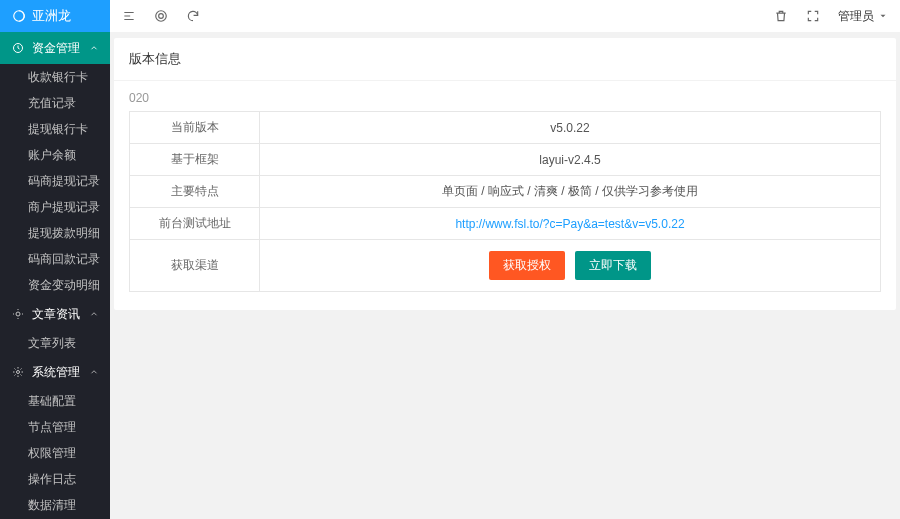 This screenshot has width=900, height=519. Describe the element at coordinates (60, 48) in the screenshot. I see `sidebar-group-label: 资金管理` at that location.